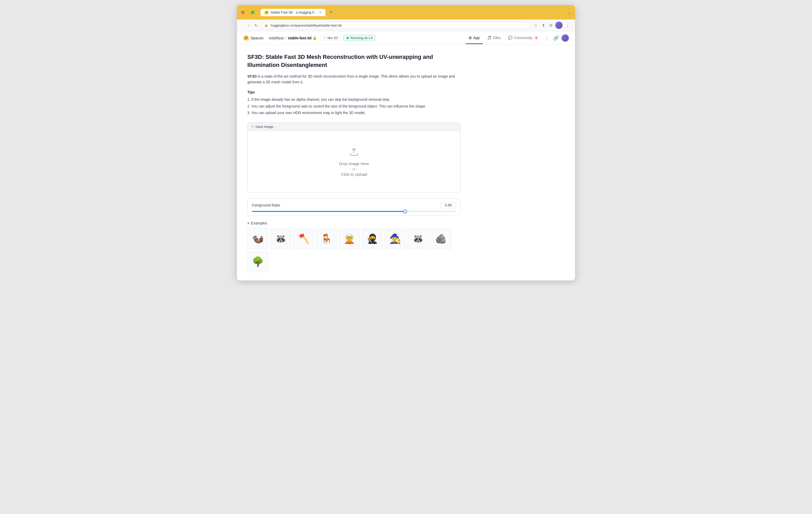 This screenshot has height=514, width=812. Describe the element at coordinates (559, 25) in the screenshot. I see `profile-avatar` at that location.